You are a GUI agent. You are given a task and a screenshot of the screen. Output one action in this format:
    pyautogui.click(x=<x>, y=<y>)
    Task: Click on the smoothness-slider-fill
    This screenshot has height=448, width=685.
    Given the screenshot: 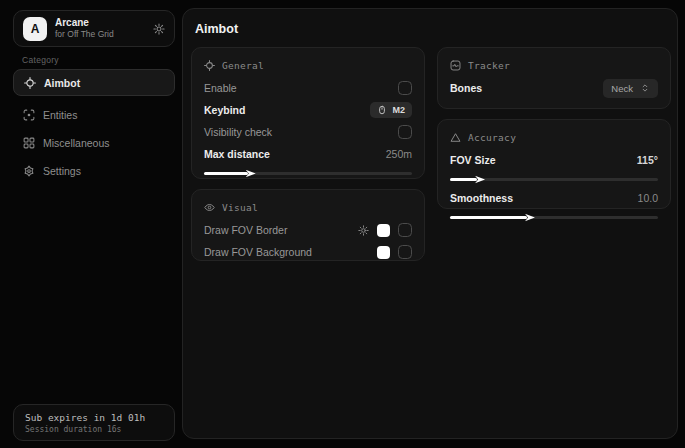 What is the action you would take?
    pyautogui.click(x=488, y=218)
    